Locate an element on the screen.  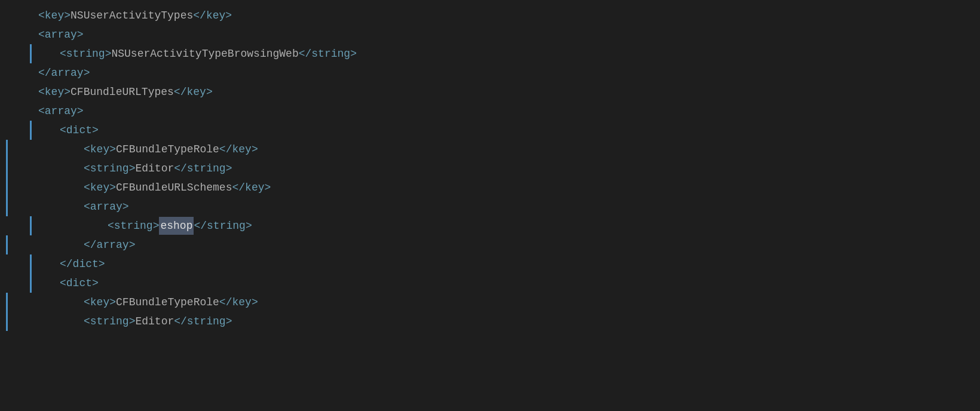
code-line-17: <string>Editor</string> is located at coordinates (508, 321).